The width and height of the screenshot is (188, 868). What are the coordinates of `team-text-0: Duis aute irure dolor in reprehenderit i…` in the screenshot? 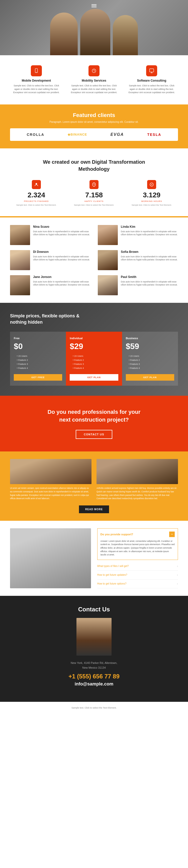 It's located at (62, 233).